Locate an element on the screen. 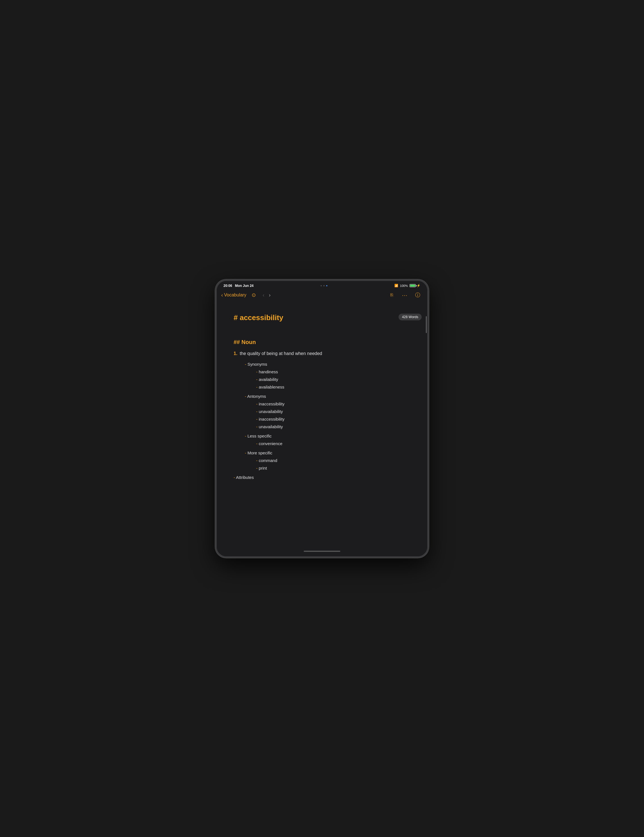 The image size is (644, 837). back-chevron-icon: ‹ is located at coordinates (222, 295).